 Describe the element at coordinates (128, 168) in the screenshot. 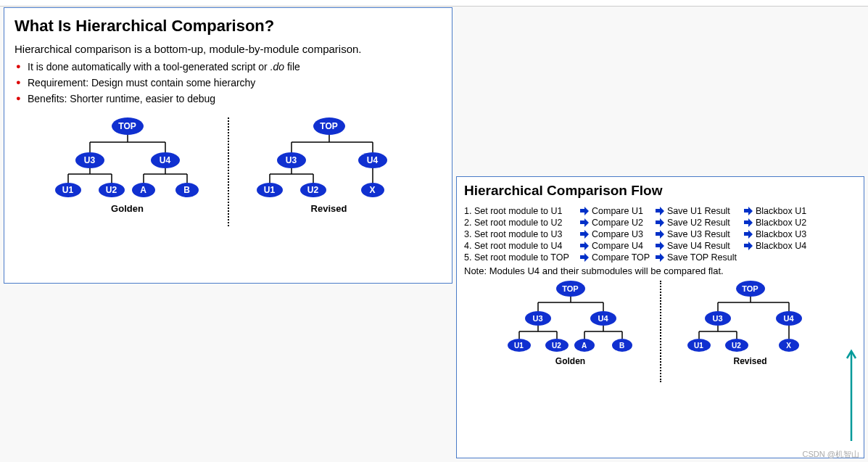

I see `golden-tree: TOP U3 U4 U1 U2 A B Golden` at that location.